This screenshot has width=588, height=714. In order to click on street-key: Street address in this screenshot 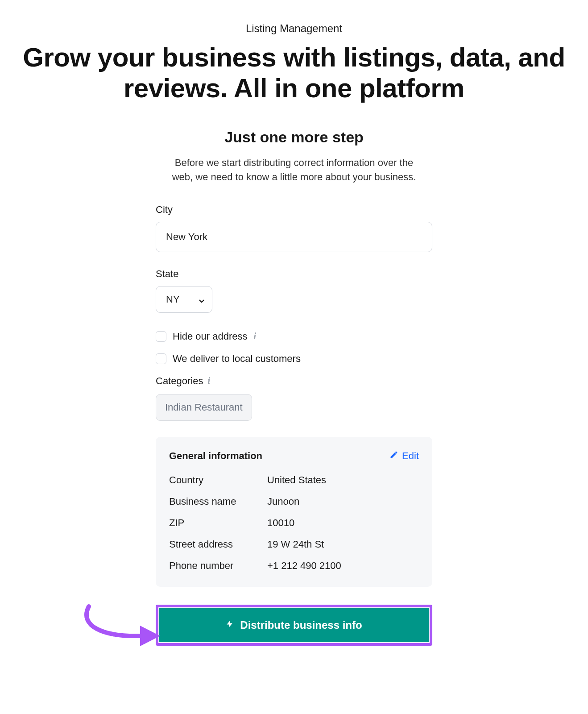, I will do `click(218, 544)`.